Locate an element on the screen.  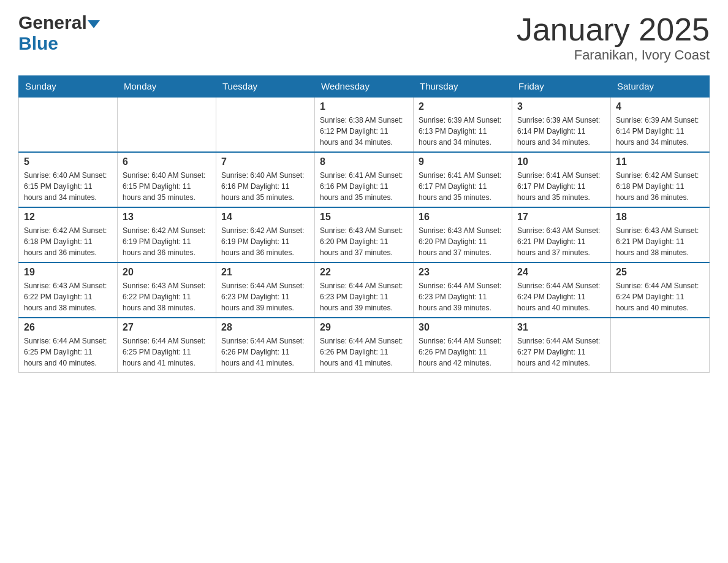
day-number: 3 is located at coordinates (561, 107).